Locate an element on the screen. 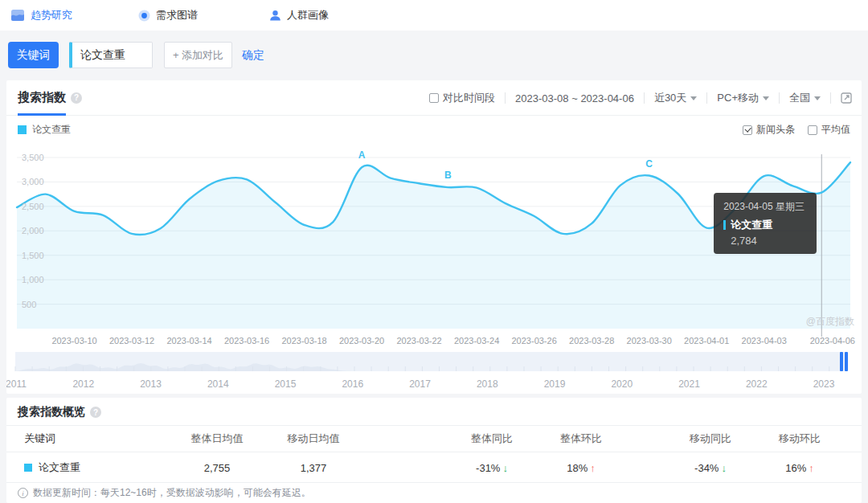 Image resolution: width=868 pixels, height=503 pixels. keyword-input is located at coordinates (117, 55).